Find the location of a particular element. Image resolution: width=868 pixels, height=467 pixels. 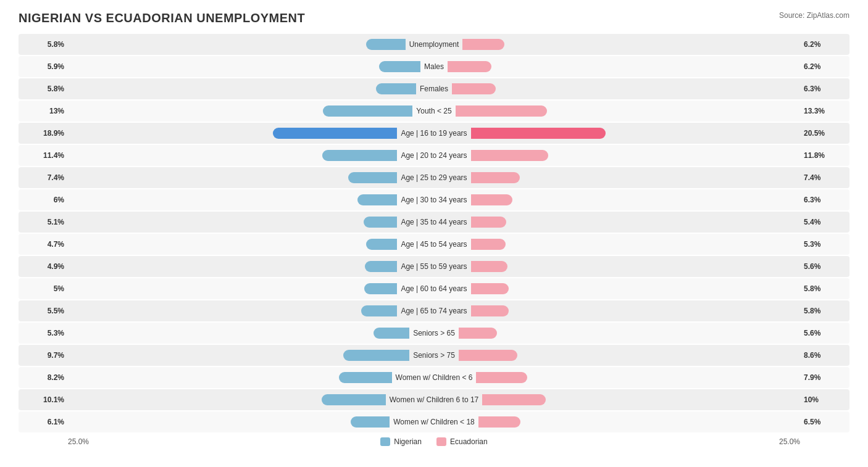

bar-label: Age | 16 to 19 years is located at coordinates (433, 133).